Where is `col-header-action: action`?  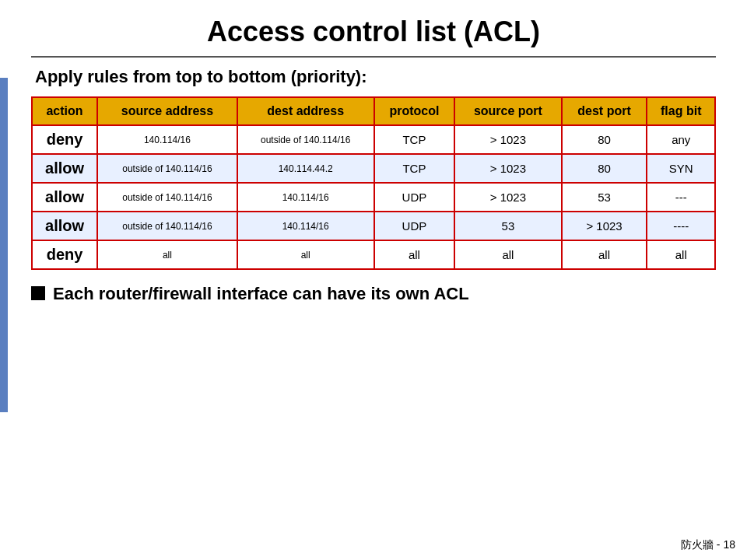 col-header-action: action is located at coordinates (65, 111).